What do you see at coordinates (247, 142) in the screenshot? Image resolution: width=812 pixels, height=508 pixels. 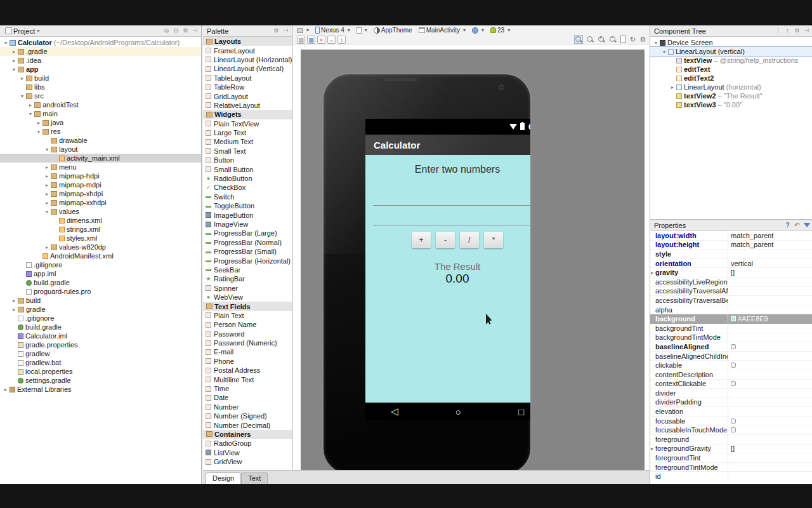 I see `palette-item: Medium Text` at bounding box center [247, 142].